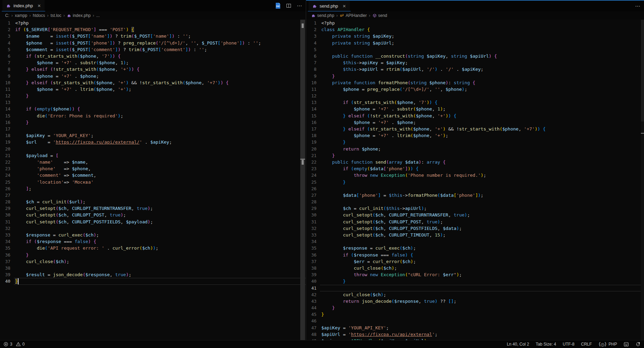 This screenshot has width=644, height=348. Describe the element at coordinates (380, 16) in the screenshot. I see `breadcrumb-item-method: send` at that location.